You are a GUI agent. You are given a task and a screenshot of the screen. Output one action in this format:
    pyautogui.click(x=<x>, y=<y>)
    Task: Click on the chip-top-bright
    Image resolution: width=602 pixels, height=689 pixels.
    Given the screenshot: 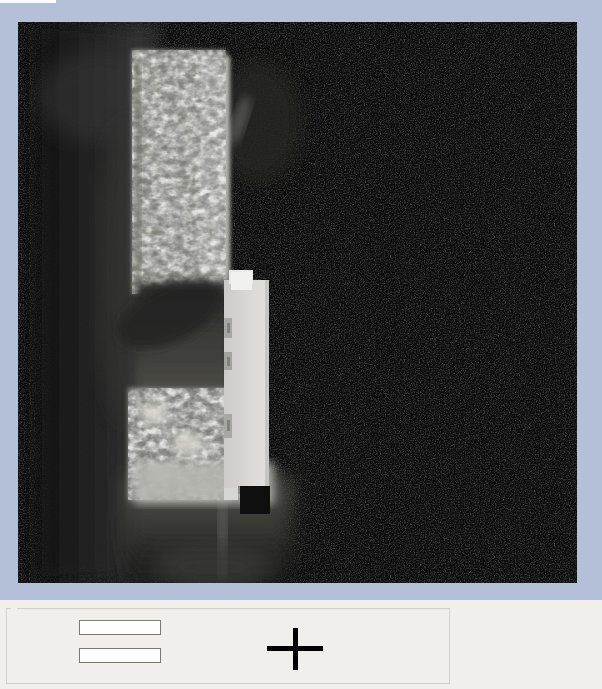 What is the action you would take?
    pyautogui.click(x=242, y=281)
    